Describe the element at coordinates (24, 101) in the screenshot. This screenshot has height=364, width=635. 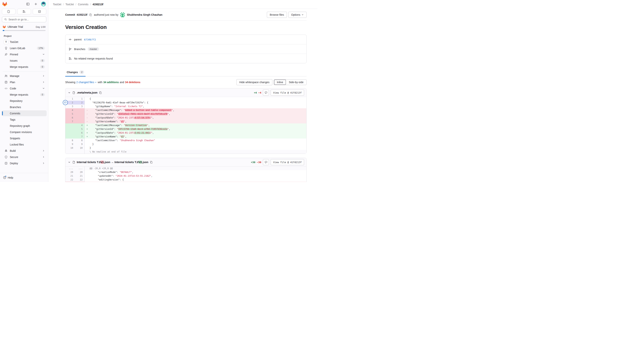
I see `sidebar-item-repository: Repository` at that location.